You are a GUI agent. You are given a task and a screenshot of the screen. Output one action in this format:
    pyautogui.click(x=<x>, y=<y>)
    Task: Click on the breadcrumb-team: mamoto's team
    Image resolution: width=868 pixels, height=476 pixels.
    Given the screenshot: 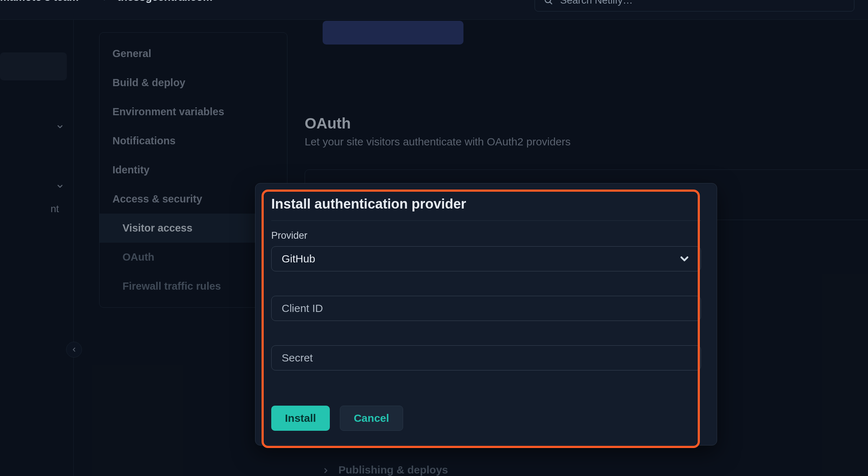 What is the action you would take?
    pyautogui.click(x=47, y=1)
    